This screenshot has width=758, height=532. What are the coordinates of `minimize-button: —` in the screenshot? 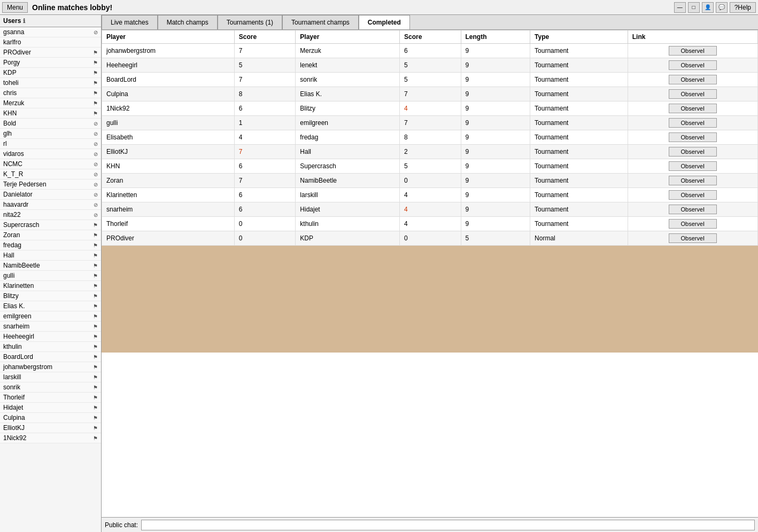 It's located at (680, 7).